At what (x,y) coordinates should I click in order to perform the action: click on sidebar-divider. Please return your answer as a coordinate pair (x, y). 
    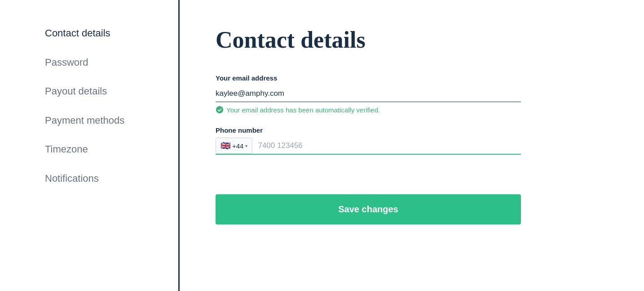
    Looking at the image, I should click on (179, 146).